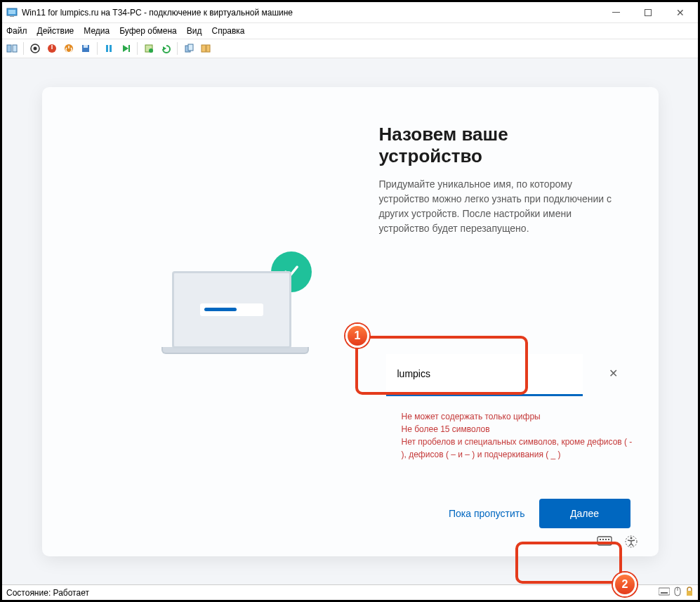 This screenshot has height=602, width=700. What do you see at coordinates (605, 543) in the screenshot?
I see `keyboard-icon` at bounding box center [605, 543].